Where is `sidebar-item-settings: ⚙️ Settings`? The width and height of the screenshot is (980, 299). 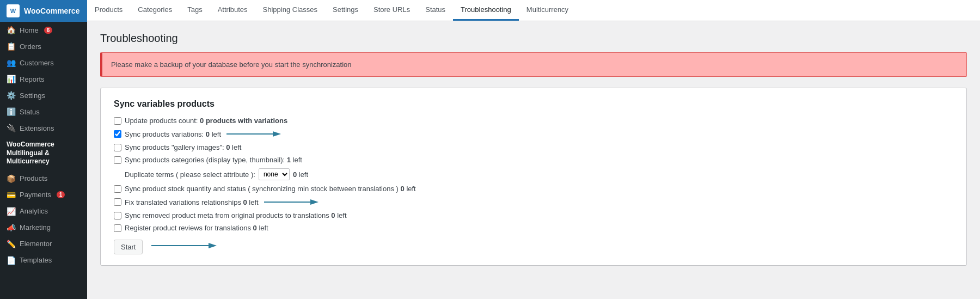 sidebar-item-settings: ⚙️ Settings is located at coordinates (44, 95).